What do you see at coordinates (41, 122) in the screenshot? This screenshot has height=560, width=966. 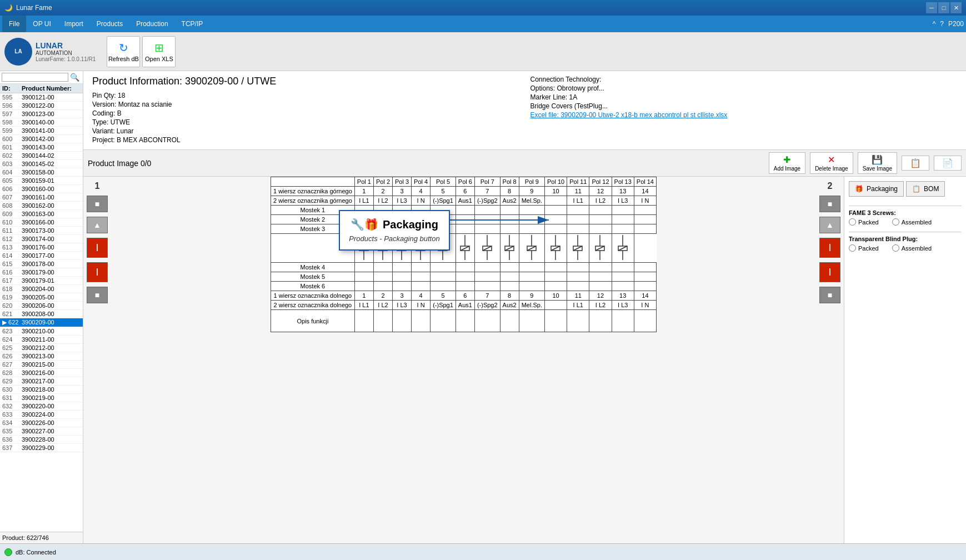 I see `list-item: 5983900140-00` at bounding box center [41, 122].